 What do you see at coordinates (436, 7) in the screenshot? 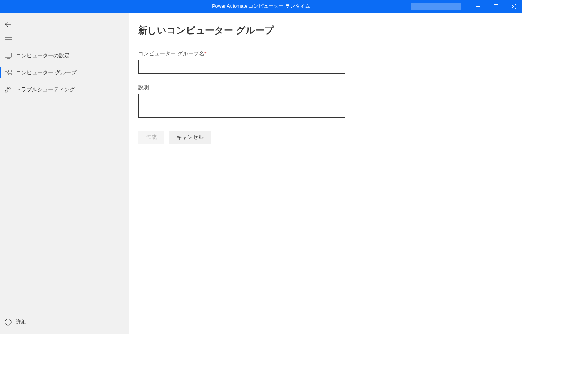
I see `user-account-region` at bounding box center [436, 7].